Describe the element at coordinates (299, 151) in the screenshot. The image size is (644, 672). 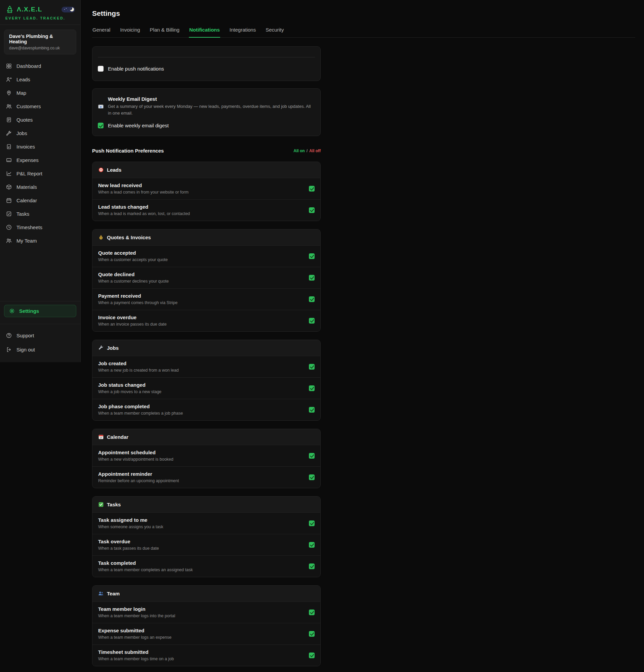
I see `all-on-link: All on` at that location.